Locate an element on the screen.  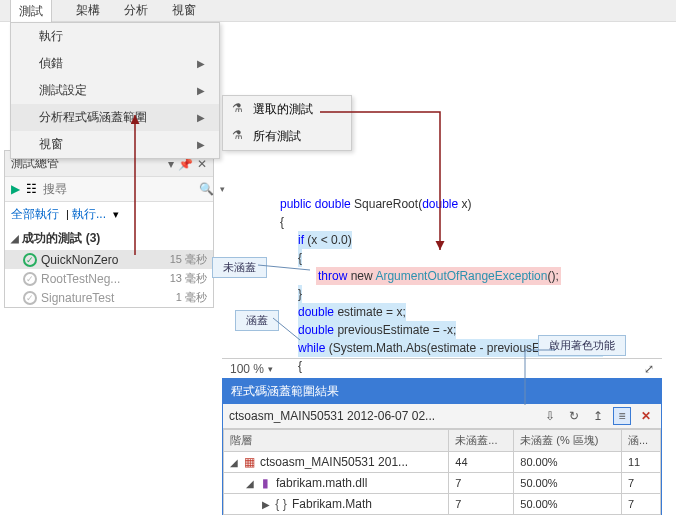
dropdown-caret-icon: ▾ is located at coordinates (222, 189).